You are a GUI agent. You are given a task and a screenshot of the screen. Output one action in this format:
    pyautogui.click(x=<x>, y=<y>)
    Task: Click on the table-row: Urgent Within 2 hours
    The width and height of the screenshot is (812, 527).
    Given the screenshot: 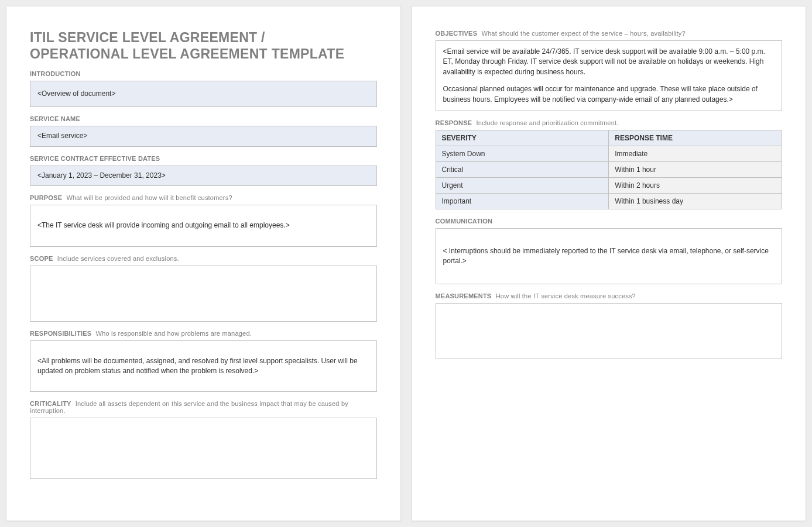 What is the action you would take?
    pyautogui.click(x=609, y=185)
    